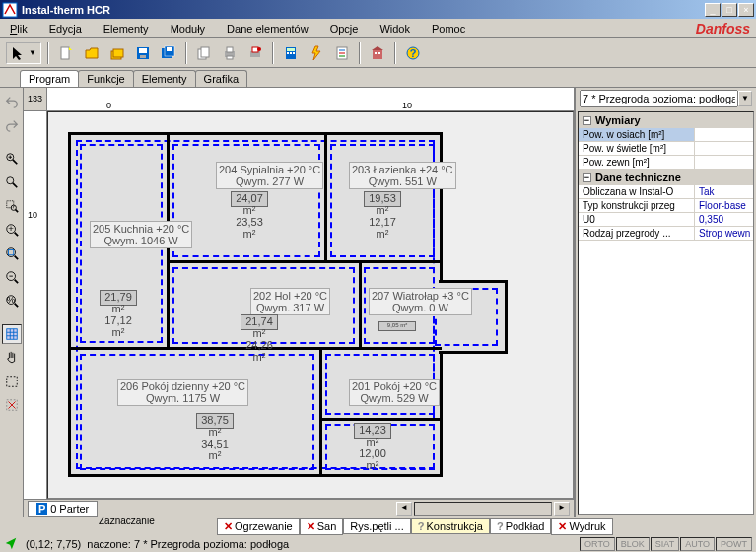 The image size is (756, 552). What do you see at coordinates (666, 149) in the screenshot?
I see `prop-row: Pow. w świetle [m²]` at bounding box center [666, 149].